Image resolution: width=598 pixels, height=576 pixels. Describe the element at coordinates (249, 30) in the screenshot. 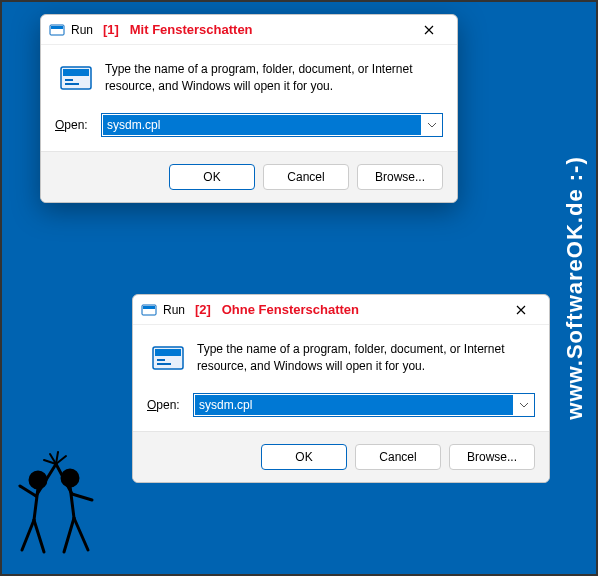

I see `titlebar: Run [1] Mit Fensterschatten` at that location.